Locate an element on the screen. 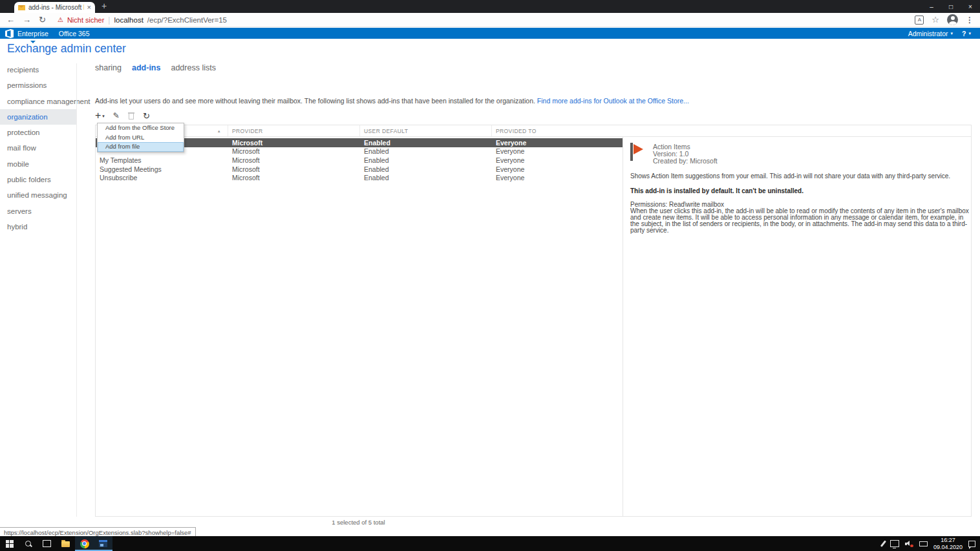 The height and width of the screenshot is (551, 980). task-view-icon is located at coordinates (47, 544).